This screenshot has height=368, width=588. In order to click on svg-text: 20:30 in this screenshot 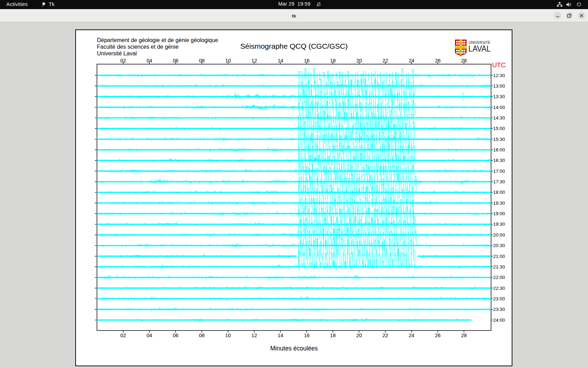, I will do `click(499, 245)`.